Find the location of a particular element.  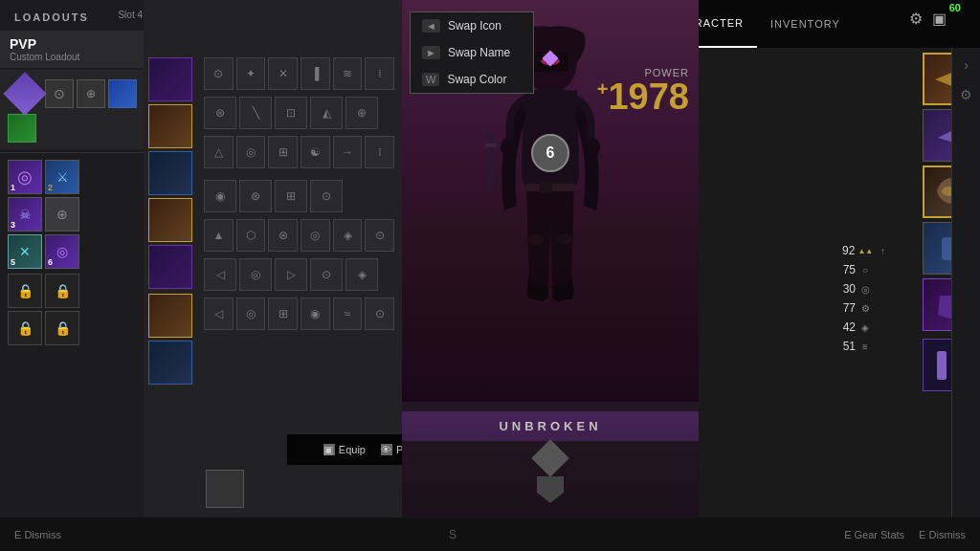

armor-head is located at coordinates (170, 79).